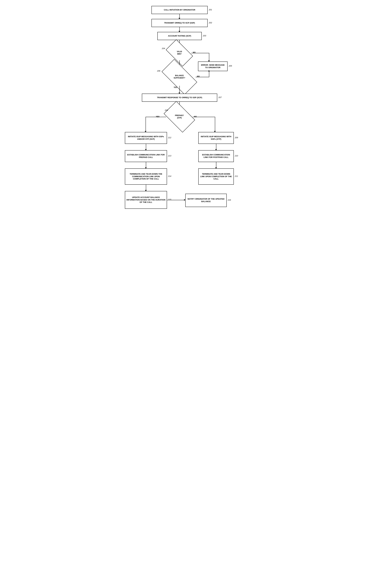 The height and width of the screenshot is (588, 365). Describe the element at coordinates (169, 156) in the screenshot. I see `ref-213: 213` at that location.